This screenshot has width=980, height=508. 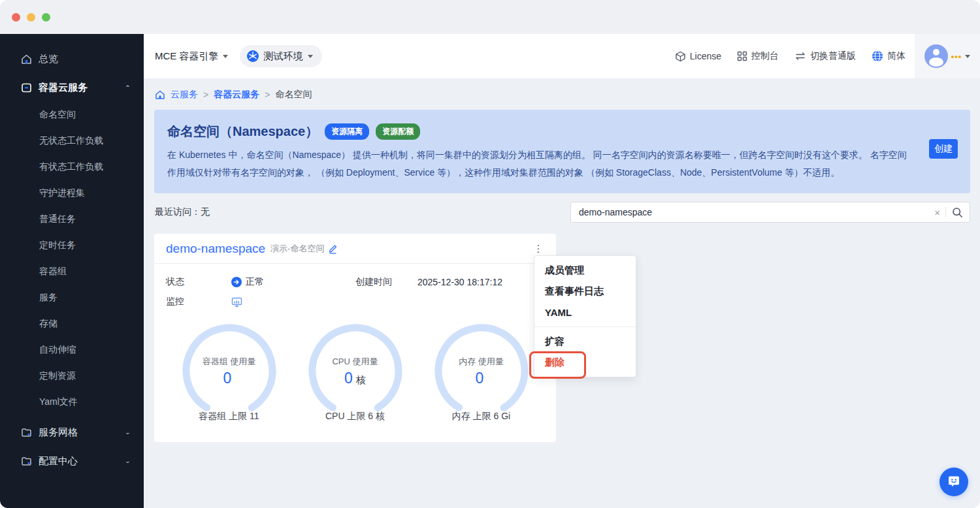 I want to click on menu-item-member-management: 成员管理, so click(x=585, y=270).